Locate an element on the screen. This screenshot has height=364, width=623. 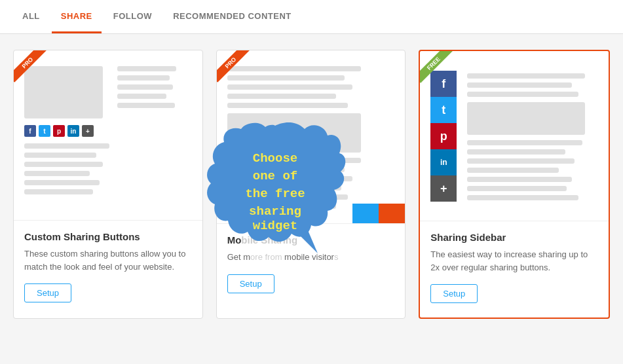
tab-all: ALL is located at coordinates (31, 17).